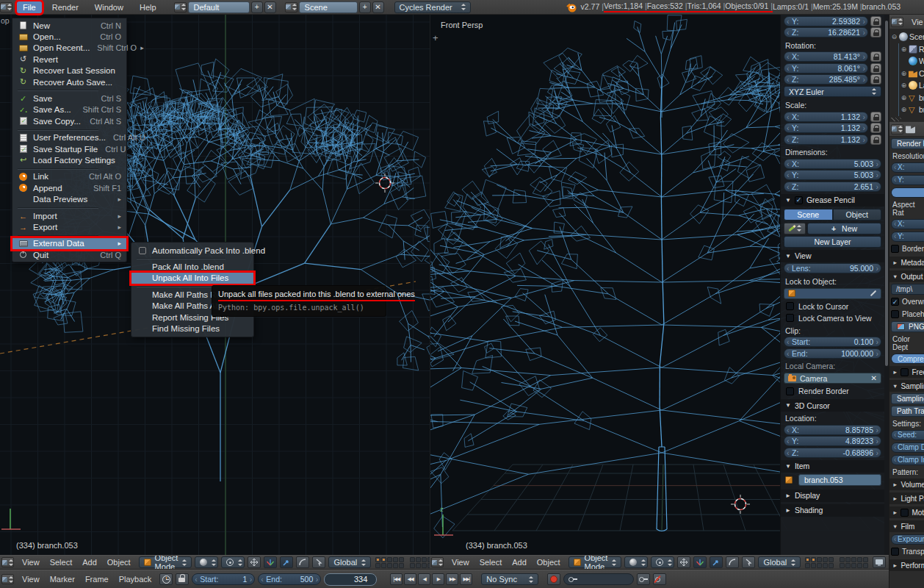 This screenshot has width=924, height=588. Describe the element at coordinates (833, 91) in the screenshot. I see `rotation-mode-dropdown: XYZ Euler` at that location.